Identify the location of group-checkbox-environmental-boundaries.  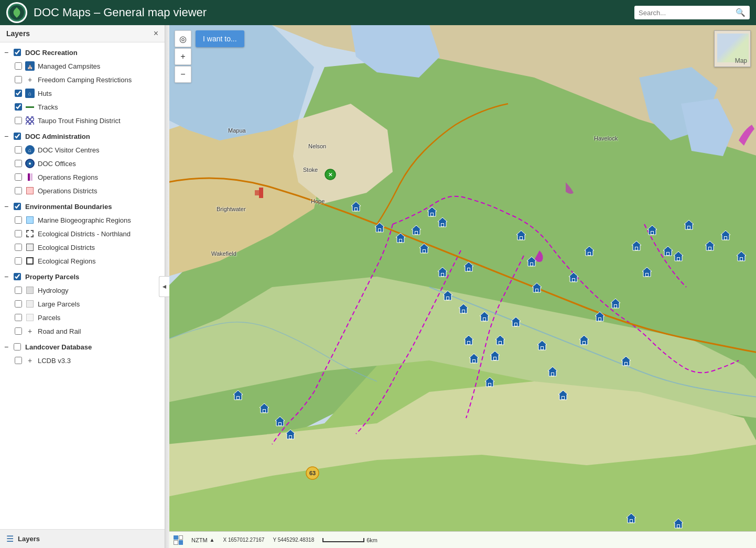
(17, 206).